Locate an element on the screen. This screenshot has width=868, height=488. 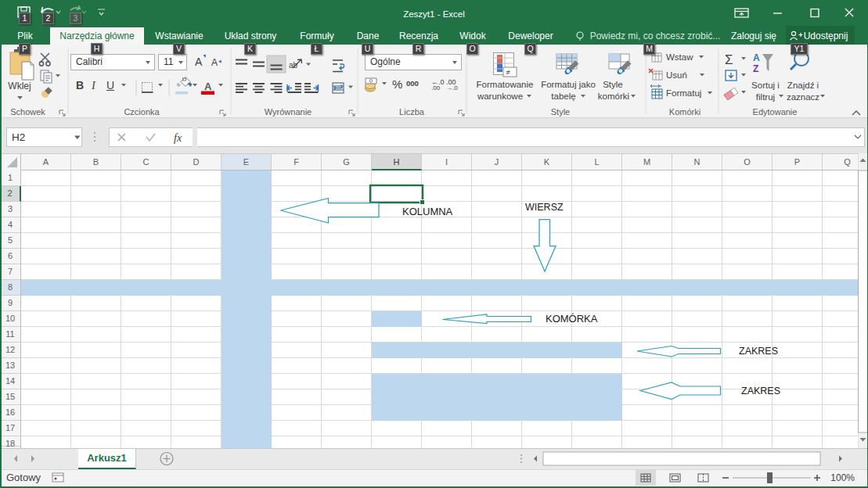
svg-text: ab is located at coordinates (294, 66).